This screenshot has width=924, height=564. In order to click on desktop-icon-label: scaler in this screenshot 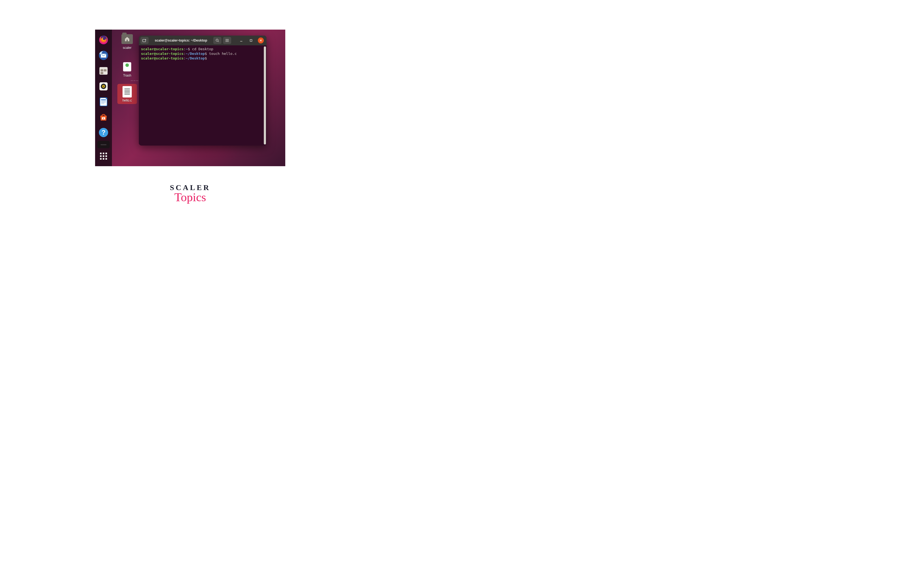, I will do `click(127, 48)`.